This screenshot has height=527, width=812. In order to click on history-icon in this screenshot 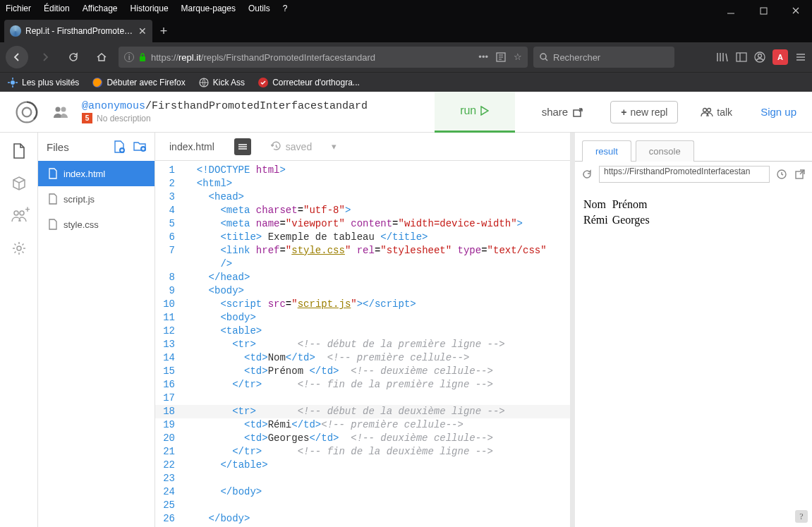, I will do `click(277, 147)`.